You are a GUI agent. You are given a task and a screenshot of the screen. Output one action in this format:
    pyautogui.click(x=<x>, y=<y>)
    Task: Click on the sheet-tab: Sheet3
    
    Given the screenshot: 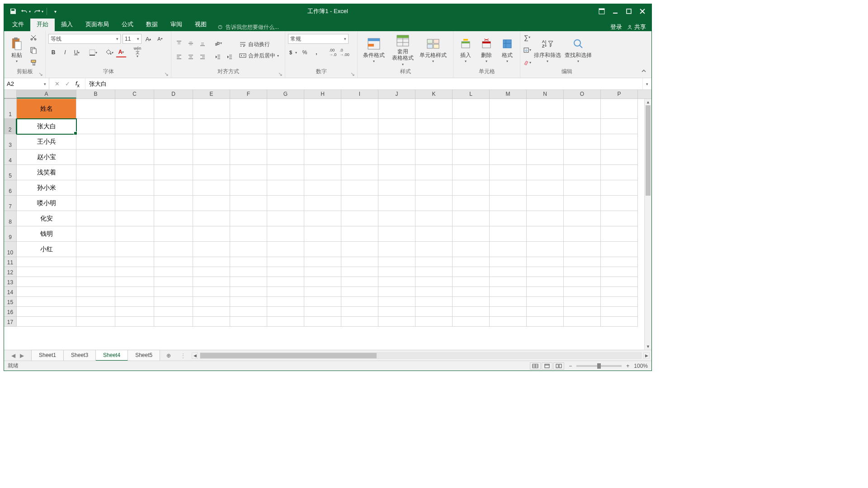 What is the action you would take?
    pyautogui.click(x=80, y=355)
    